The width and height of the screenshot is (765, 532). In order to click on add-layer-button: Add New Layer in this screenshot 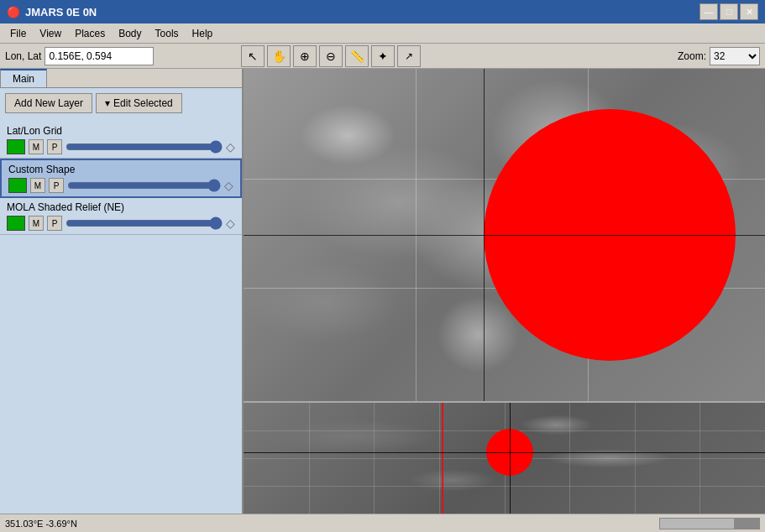, I will do `click(49, 103)`.